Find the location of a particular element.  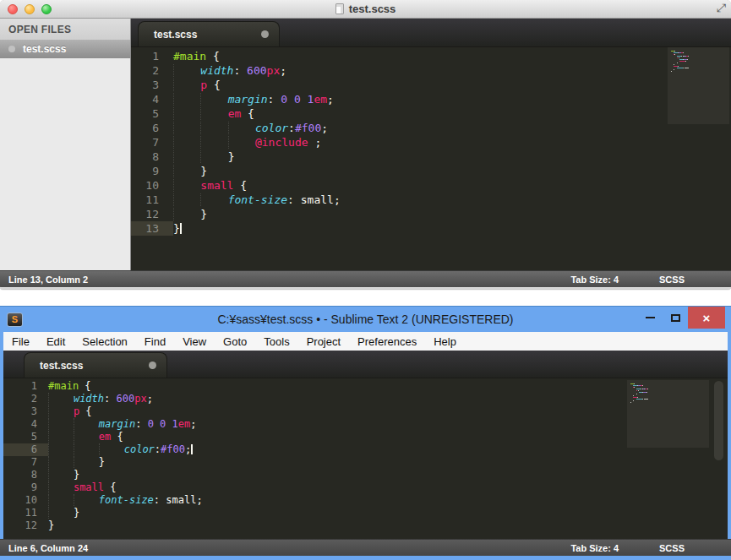

menu-bar: FileEditSelectionFindViewGotoToolsProjec… is located at coordinates (365, 341).